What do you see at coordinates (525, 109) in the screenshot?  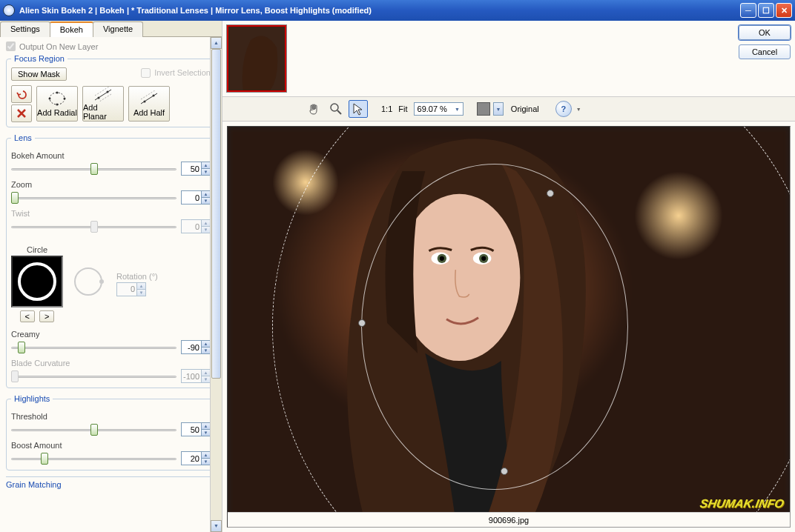 I see `original-label: Original` at bounding box center [525, 109].